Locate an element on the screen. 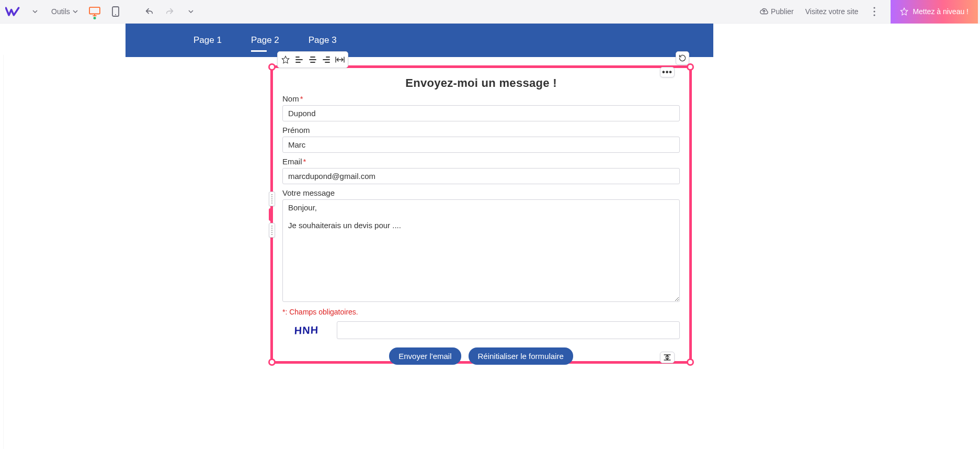 The width and height of the screenshot is (980, 449). mandatory-note: *: Champs obligatoires. is located at coordinates (481, 312).